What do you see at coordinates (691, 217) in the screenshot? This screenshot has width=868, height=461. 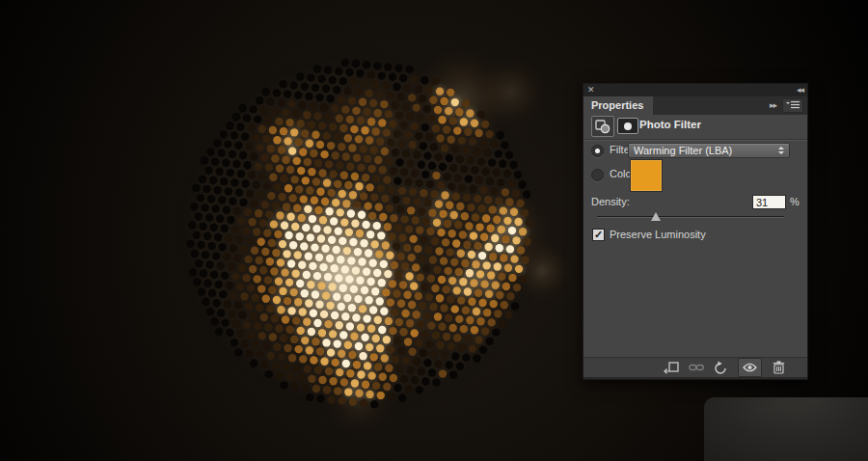 I see `density-slider-track` at bounding box center [691, 217].